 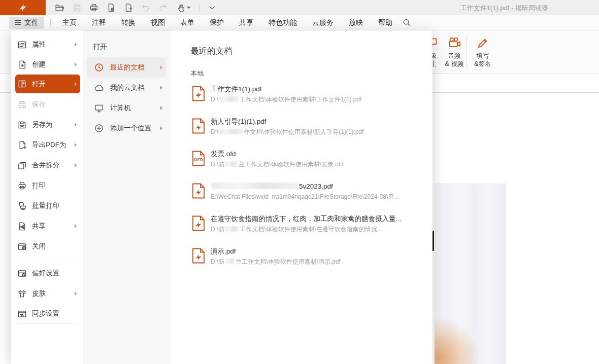 What do you see at coordinates (111, 8) in the screenshot?
I see `page-organize-icon` at bounding box center [111, 8].